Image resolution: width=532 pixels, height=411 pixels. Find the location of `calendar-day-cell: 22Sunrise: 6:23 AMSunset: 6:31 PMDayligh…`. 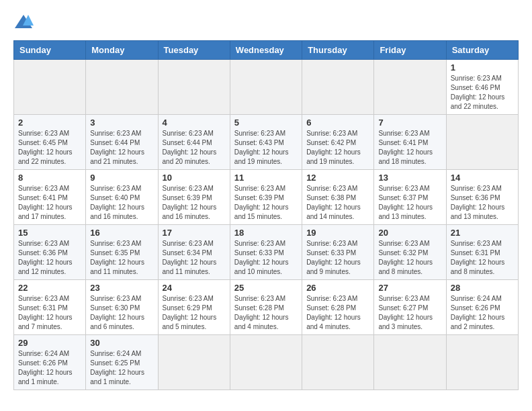

calendar-day-cell: 22Sunrise: 6:23 AMSunset: 6:31 PMDayligh… is located at coordinates (50, 308).